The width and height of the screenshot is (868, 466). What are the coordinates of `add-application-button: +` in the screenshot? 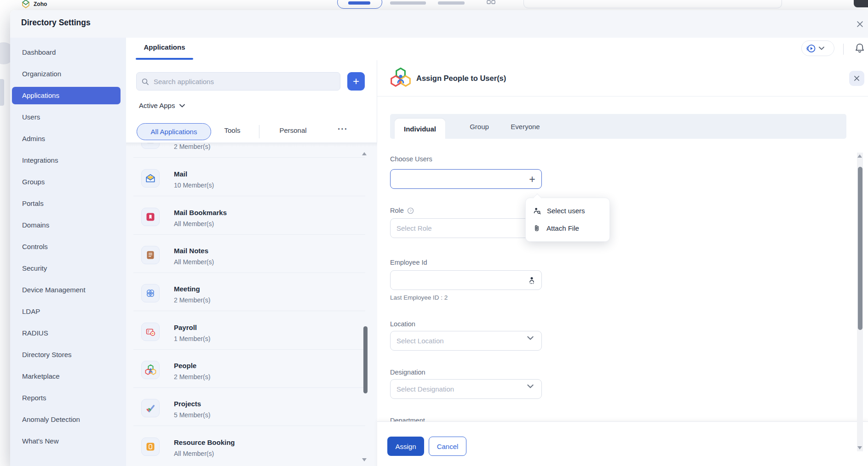 It's located at (356, 81).